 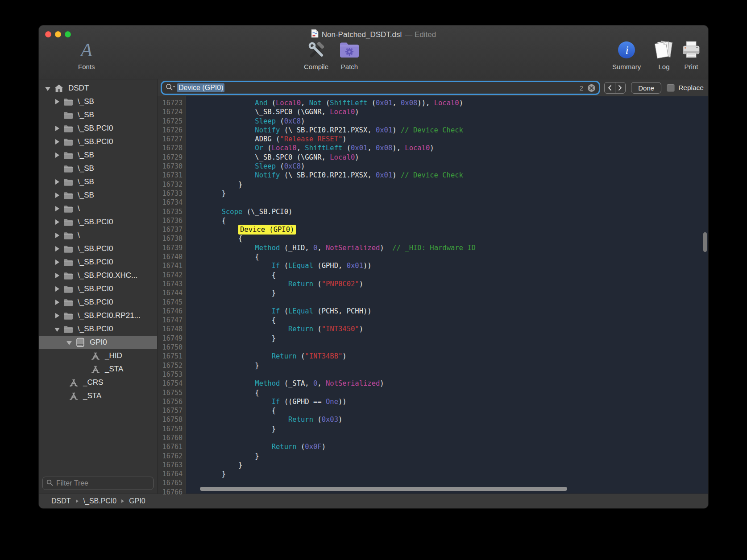 What do you see at coordinates (448, 257) in the screenshot?
I see `code-line: {` at bounding box center [448, 257].